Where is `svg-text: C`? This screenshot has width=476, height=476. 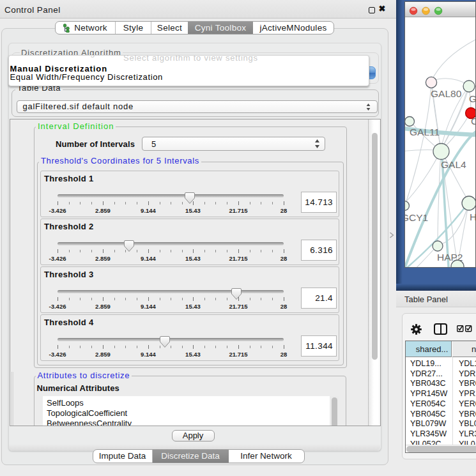
svg-text: C is located at coordinates (473, 121).